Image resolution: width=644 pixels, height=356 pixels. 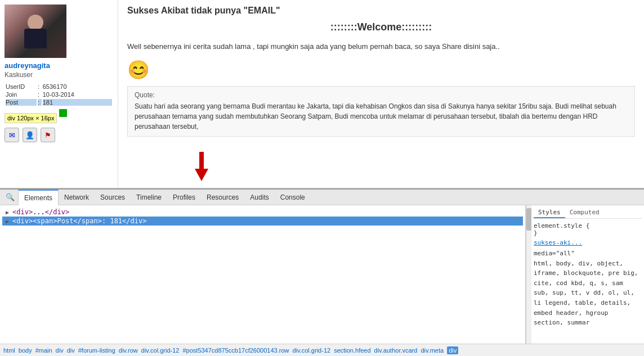 What do you see at coordinates (223, 197) in the screenshot?
I see `tab-resources: Resources` at bounding box center [223, 197].